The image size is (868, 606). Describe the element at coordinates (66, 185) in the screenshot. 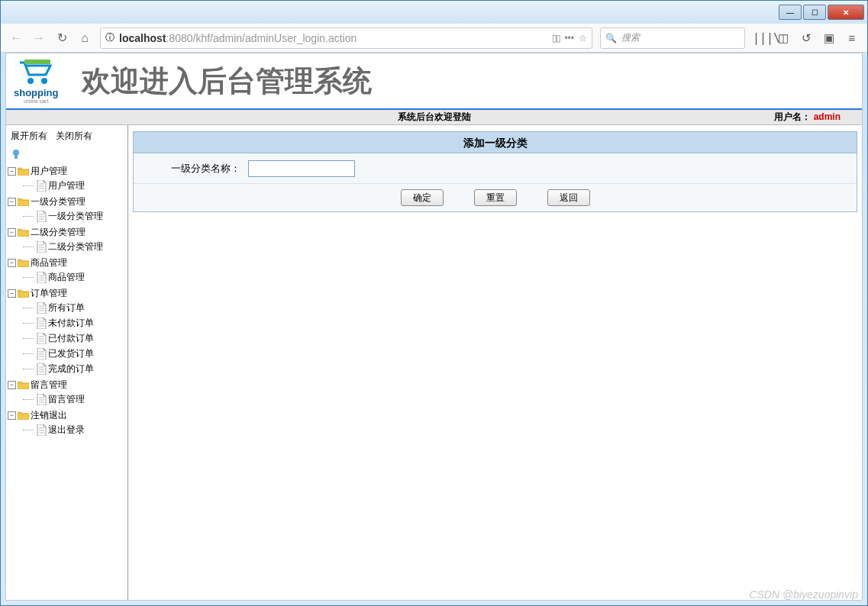

I see `tree-item-label: 用户管理` at that location.